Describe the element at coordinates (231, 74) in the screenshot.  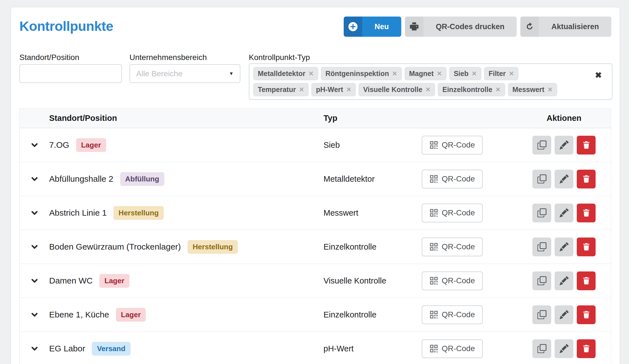
I see `caret-down-icon: ▼` at that location.